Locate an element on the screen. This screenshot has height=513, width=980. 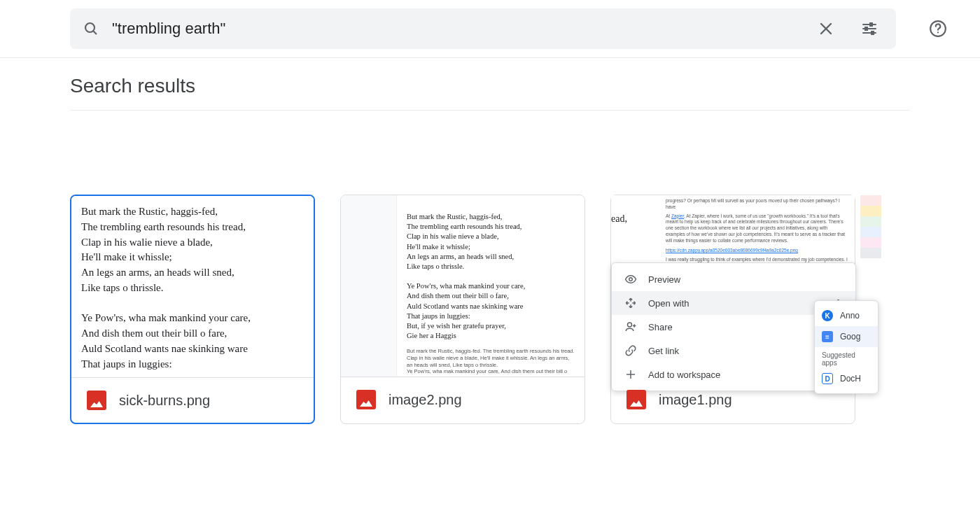
person-add-icon is located at coordinates (631, 327).